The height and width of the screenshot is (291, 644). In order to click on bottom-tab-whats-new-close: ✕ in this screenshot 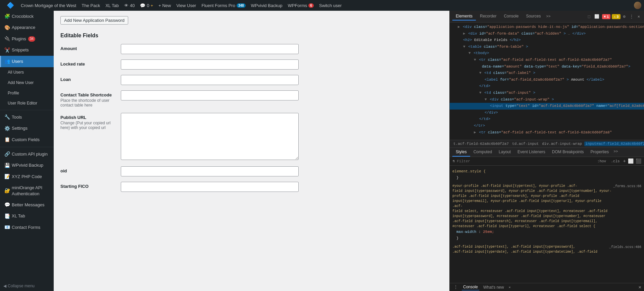, I will do `click(510, 287)`.